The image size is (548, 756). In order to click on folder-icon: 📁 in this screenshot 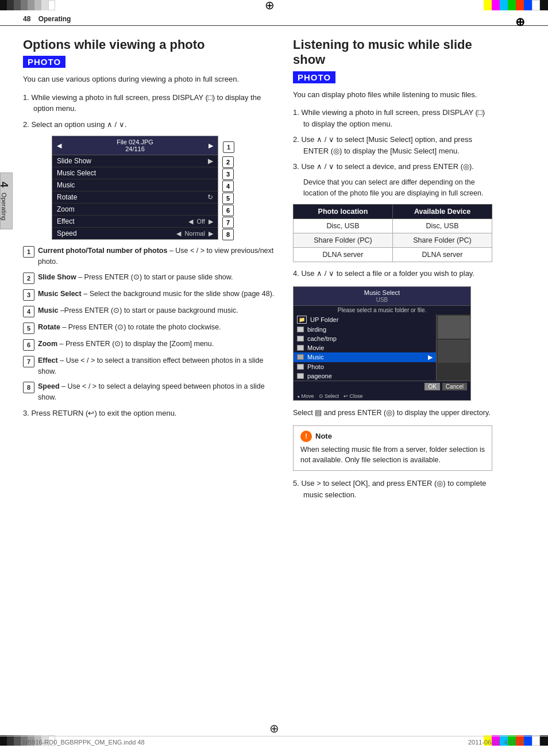, I will do `click(302, 320)`.